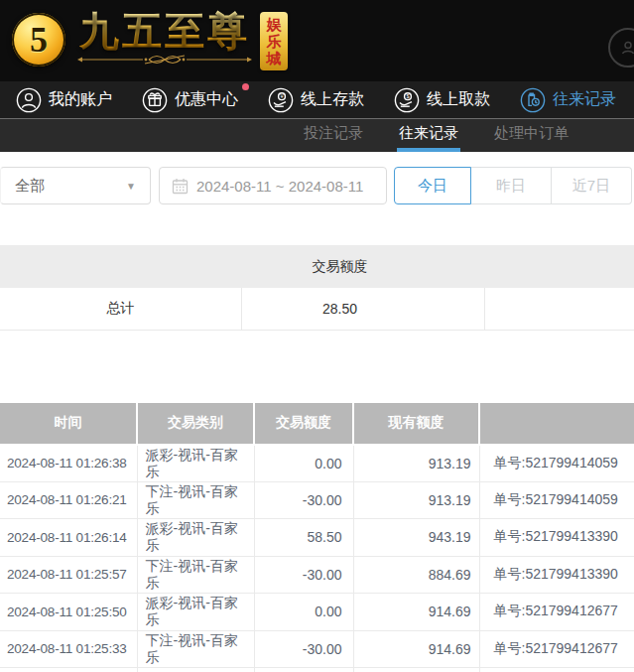 This screenshot has height=672, width=634. What do you see at coordinates (206, 99) in the screenshot?
I see `nav-item-label: 优惠中心` at bounding box center [206, 99].